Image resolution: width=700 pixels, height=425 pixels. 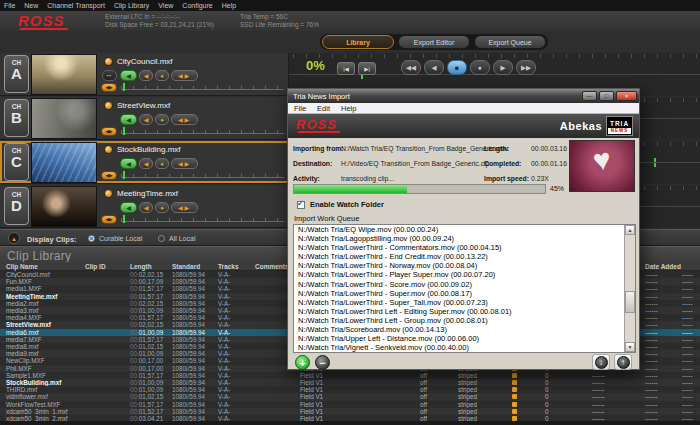 What do you see at coordinates (367, 68) in the screenshot?
I see `skip-end-button: ▶|` at bounding box center [367, 68].